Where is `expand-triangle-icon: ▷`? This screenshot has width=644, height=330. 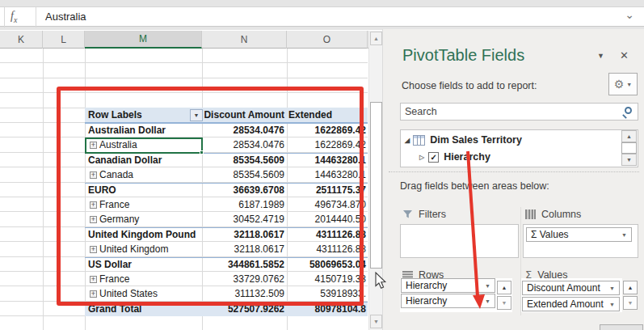 expand-triangle-icon: ▷ is located at coordinates (422, 157).